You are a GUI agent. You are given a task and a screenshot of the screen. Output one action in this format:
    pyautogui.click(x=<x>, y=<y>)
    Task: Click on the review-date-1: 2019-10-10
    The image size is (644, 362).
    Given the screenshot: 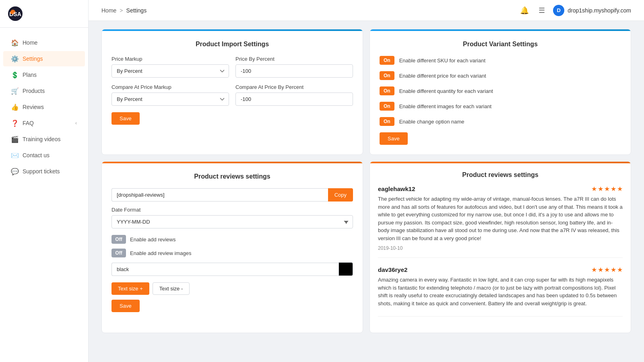 What is the action you would take?
    pyautogui.click(x=390, y=248)
    